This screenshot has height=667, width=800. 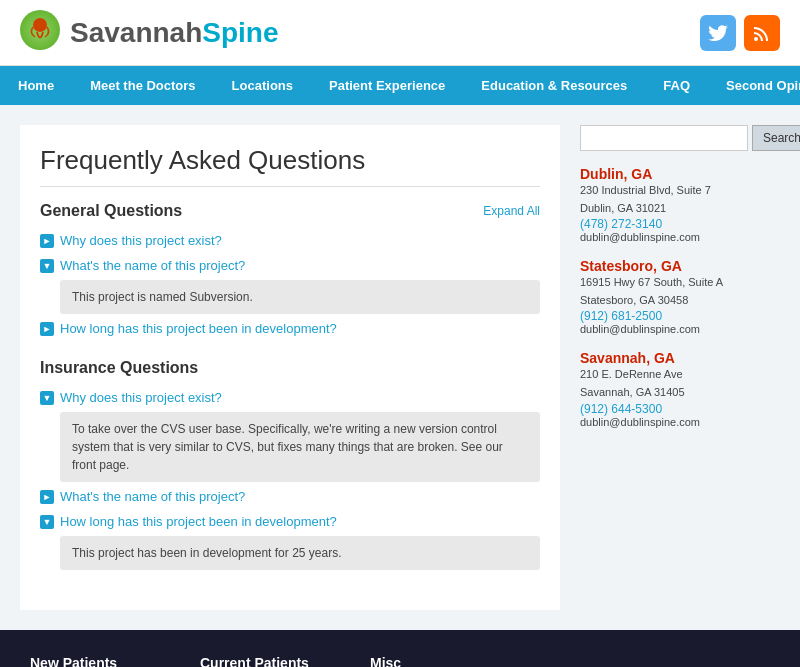 I want to click on location-address-dublin-line2: Dublin, GA 31021, so click(x=680, y=209).